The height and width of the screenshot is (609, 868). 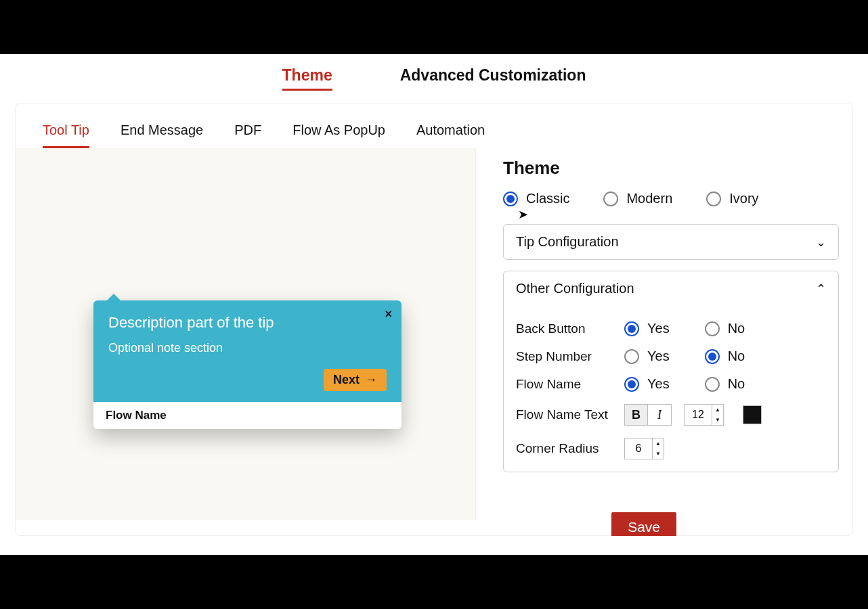 I want to click on cursor-icon: ➤, so click(x=523, y=215).